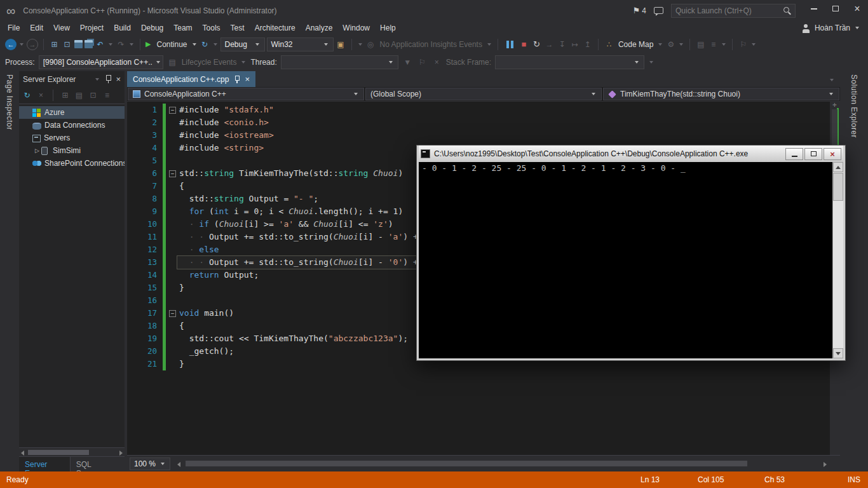  I want to click on step-into-icon: ↧, so click(562, 44).